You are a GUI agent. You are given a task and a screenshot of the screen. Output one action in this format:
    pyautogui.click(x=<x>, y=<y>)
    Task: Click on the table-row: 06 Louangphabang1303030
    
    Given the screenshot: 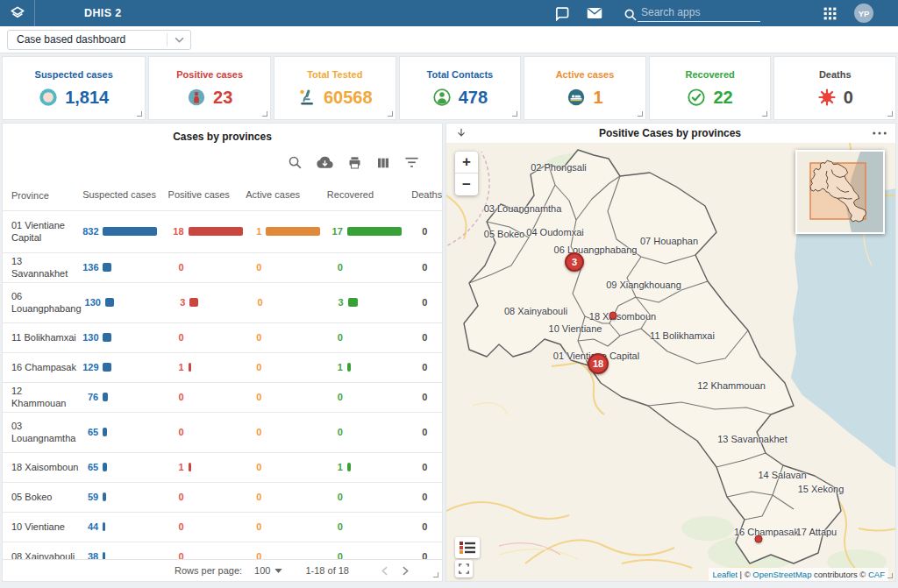 What is the action you would take?
    pyautogui.click(x=223, y=302)
    